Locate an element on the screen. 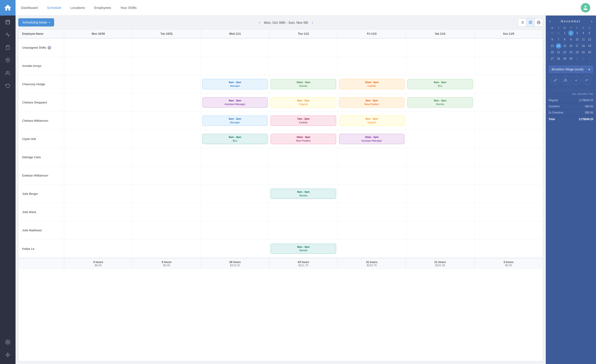 This screenshot has height=364, width=596. shift-card: 8am - 3pmAssistant Manager is located at coordinates (235, 103).